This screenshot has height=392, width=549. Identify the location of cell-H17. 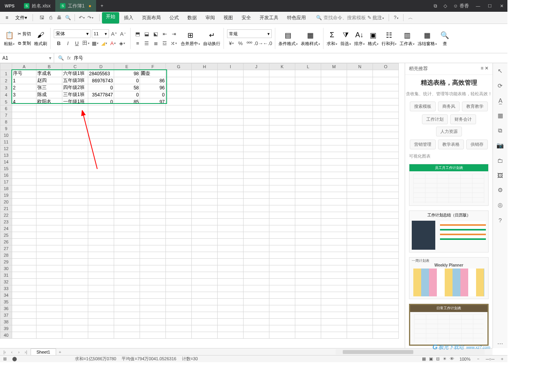
(205, 182).